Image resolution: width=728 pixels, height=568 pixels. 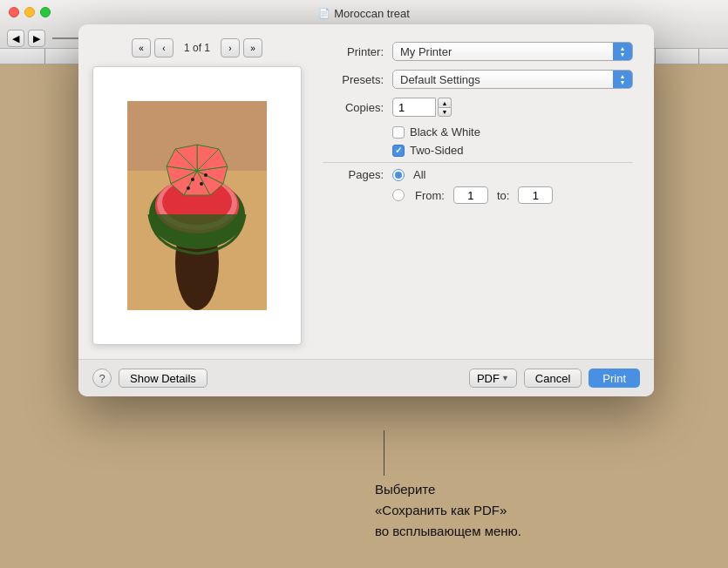 What do you see at coordinates (513, 132) in the screenshot?
I see `black-white-row: Black & White` at bounding box center [513, 132].